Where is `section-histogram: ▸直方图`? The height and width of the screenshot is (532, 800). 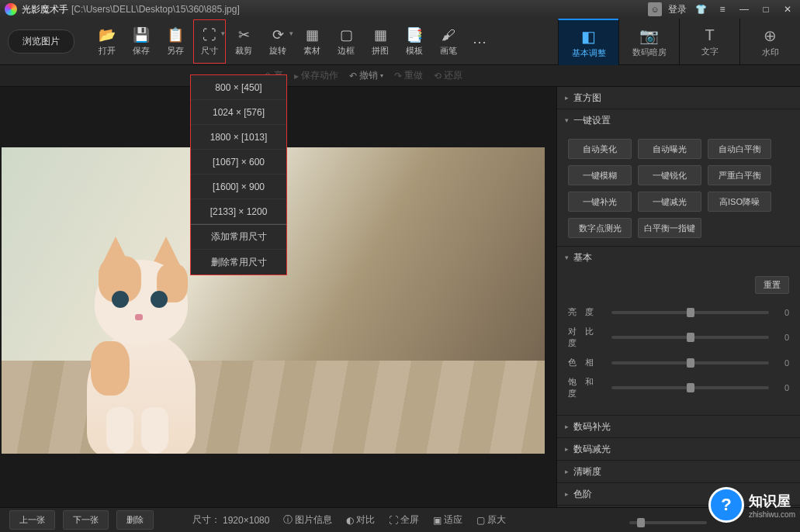 section-histogram: ▸直方图 is located at coordinates (678, 98).